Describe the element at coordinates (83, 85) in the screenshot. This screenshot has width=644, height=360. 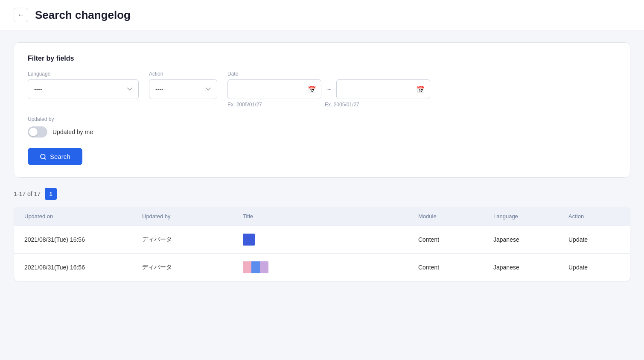
I see `language-filter-group: Language ----` at that location.